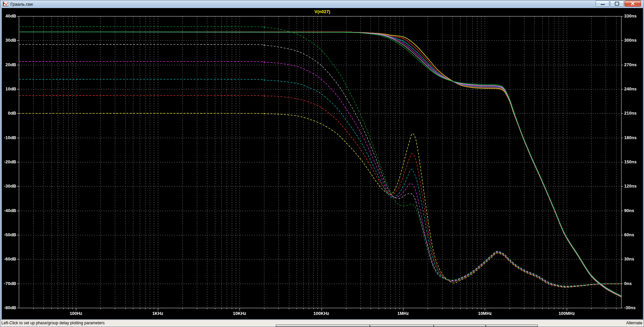 The width and height of the screenshot is (644, 327). Describe the element at coordinates (5, 4) in the screenshot. I see `waveform-app-icon` at that location.